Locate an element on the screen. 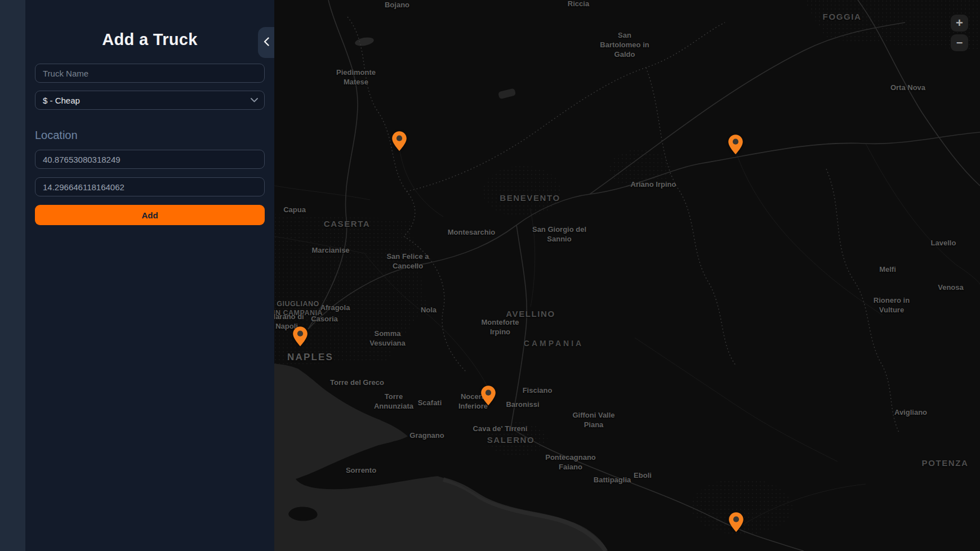 Image resolution: width=980 pixels, height=551 pixels. price-select-value: $ - Cheap is located at coordinates (61, 100).